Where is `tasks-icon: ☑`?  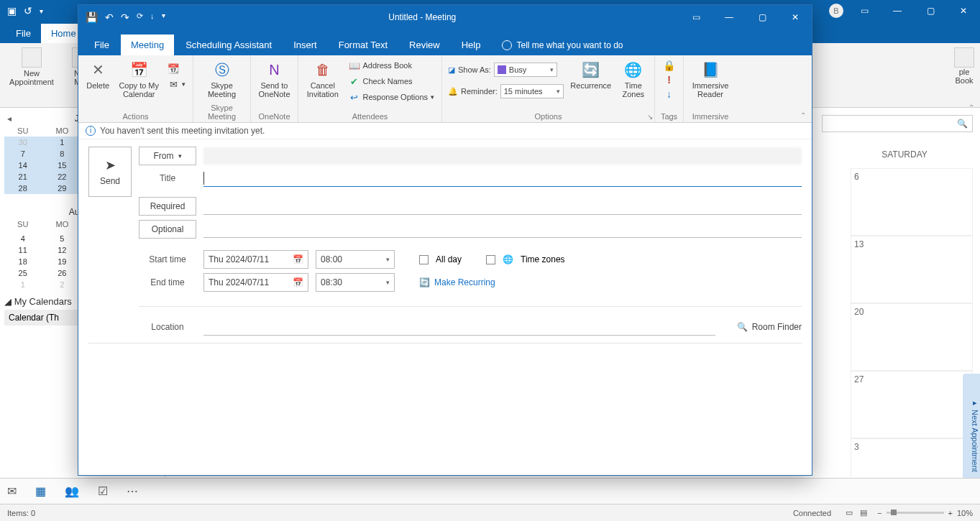
tasks-icon: ☑ is located at coordinates (103, 492).